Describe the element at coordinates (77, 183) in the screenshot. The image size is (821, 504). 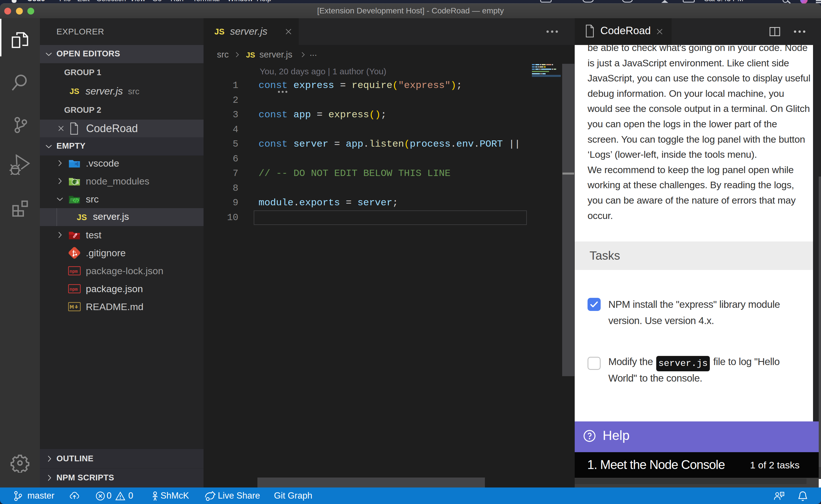
I see `svg-text: JS` at that location.